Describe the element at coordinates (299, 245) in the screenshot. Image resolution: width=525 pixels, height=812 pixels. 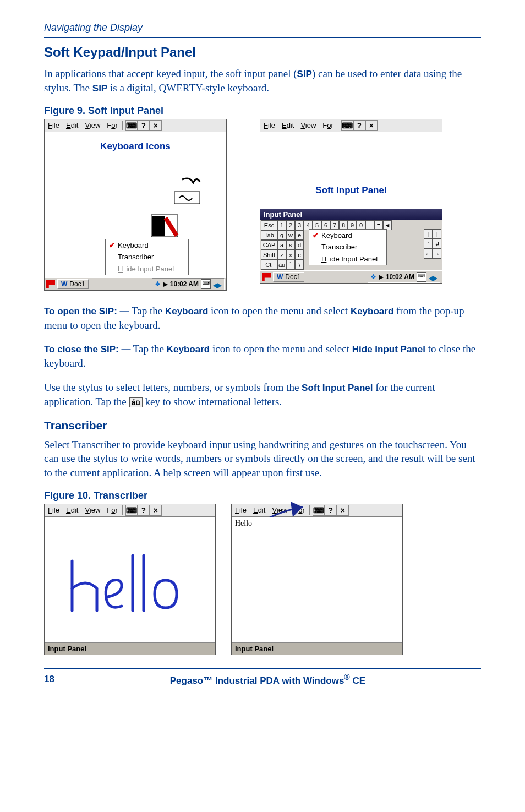
I see `key: d` at that location.